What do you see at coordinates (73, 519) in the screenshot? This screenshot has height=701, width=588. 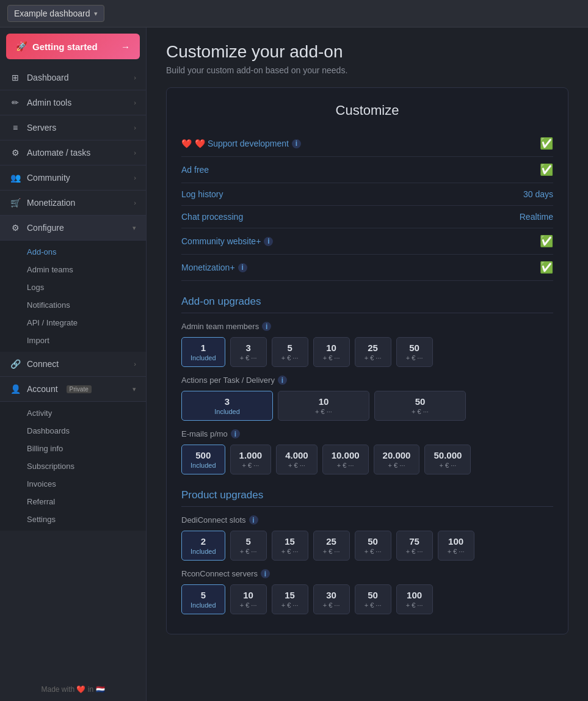 I see `sidebar-sub-item-settings: Settings` at bounding box center [73, 519].